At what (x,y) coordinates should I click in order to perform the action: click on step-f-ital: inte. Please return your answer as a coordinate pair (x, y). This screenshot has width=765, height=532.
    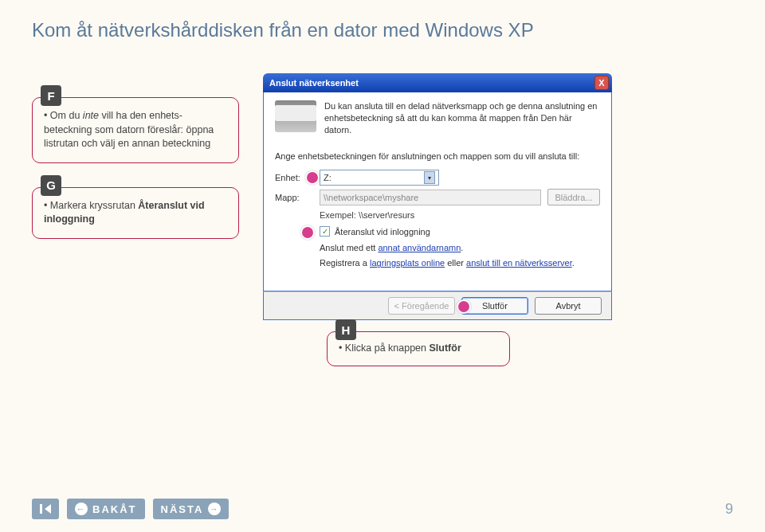
    Looking at the image, I should click on (91, 115).